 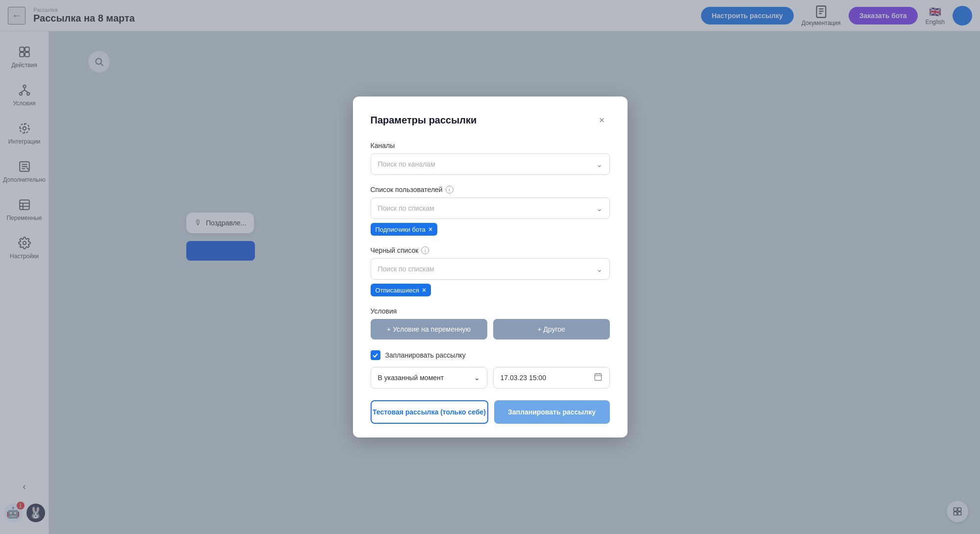 I want to click on channels-placeholder: Поиск по каналам, so click(x=407, y=164).